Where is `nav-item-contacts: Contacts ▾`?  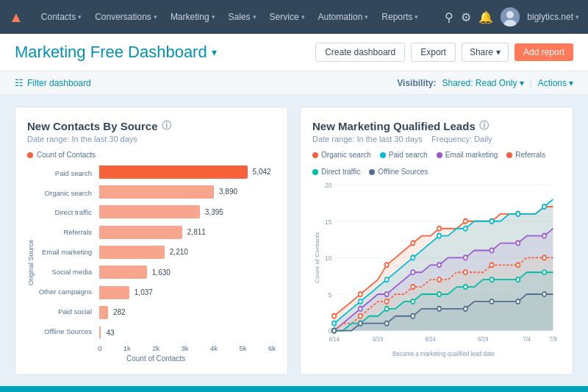 nav-item-contacts: Contacts ▾ is located at coordinates (62, 17).